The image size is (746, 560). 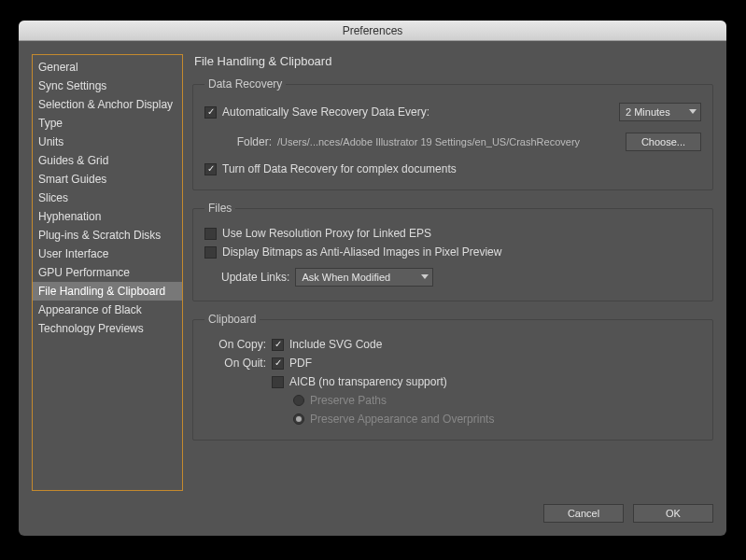 I want to click on window-title: Preferences, so click(x=373, y=31).